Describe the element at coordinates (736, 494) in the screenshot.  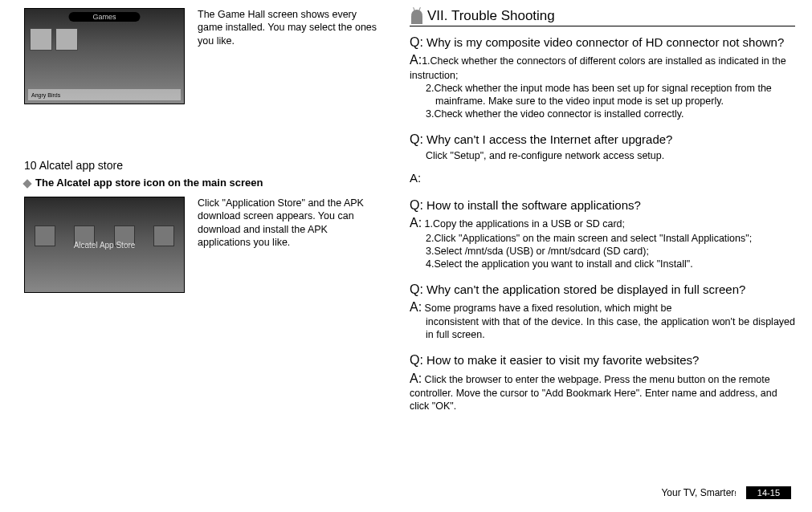
I see `tagline-excl: !` at that location.